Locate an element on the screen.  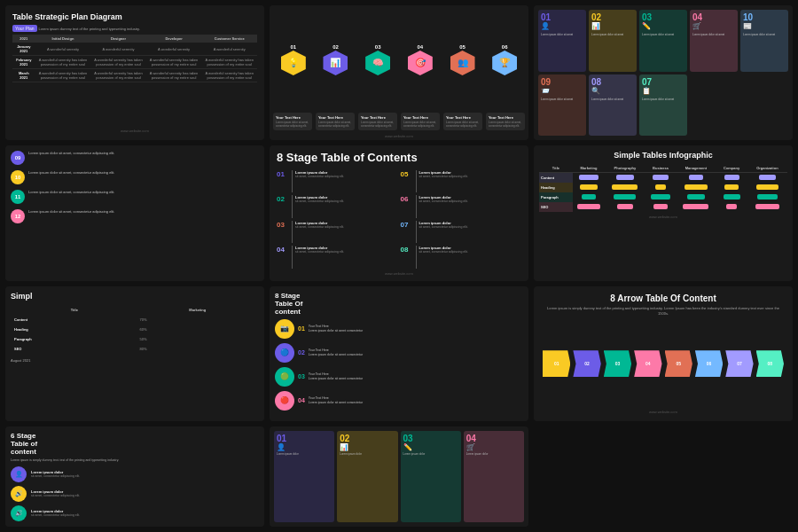
box-text: Lorem ipsum dolor is located at coordinates (431, 454).